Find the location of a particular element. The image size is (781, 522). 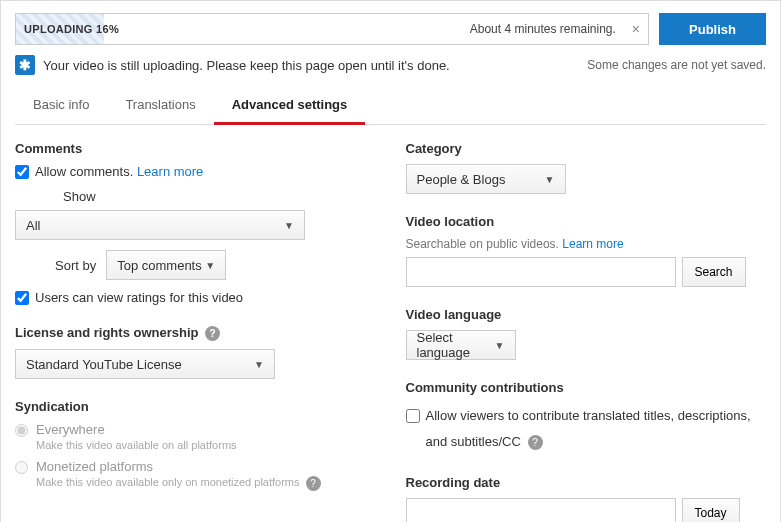

syndication-monetized-hint: Make this video available only on moneti… is located at coordinates (178, 484).